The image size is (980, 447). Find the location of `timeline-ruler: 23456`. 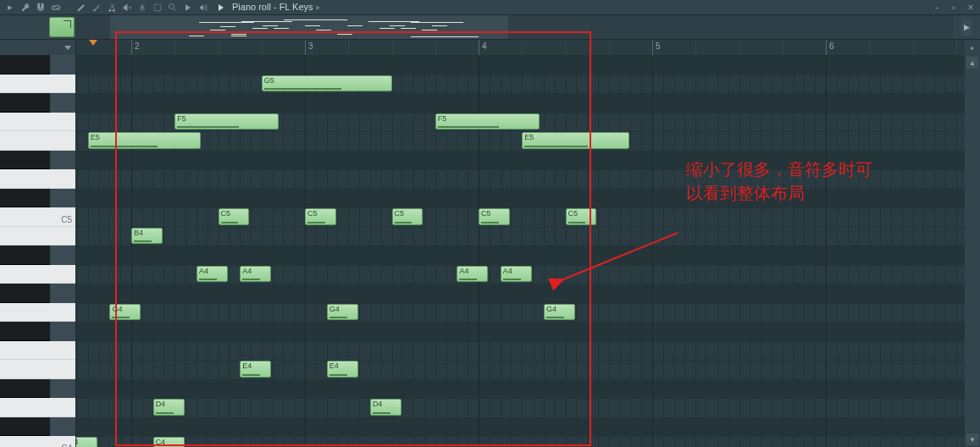

timeline-ruler: 23456 is located at coordinates (520, 47).